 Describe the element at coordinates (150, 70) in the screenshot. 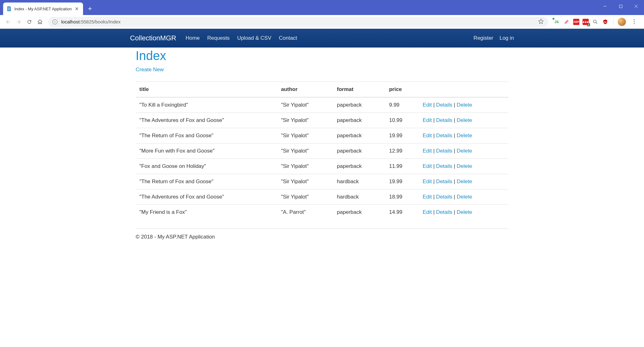

I see `create-new-link: Create New` at that location.